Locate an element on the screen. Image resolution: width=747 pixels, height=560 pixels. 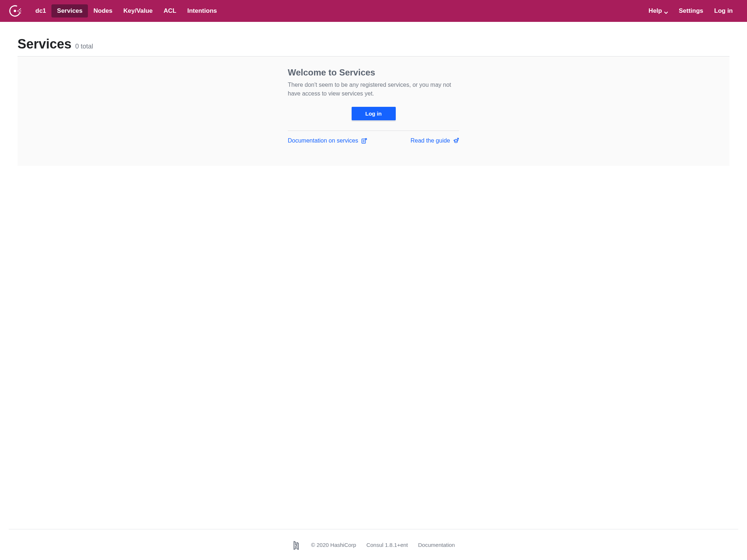
read-guide-link: Read the guide is located at coordinates (435, 141).